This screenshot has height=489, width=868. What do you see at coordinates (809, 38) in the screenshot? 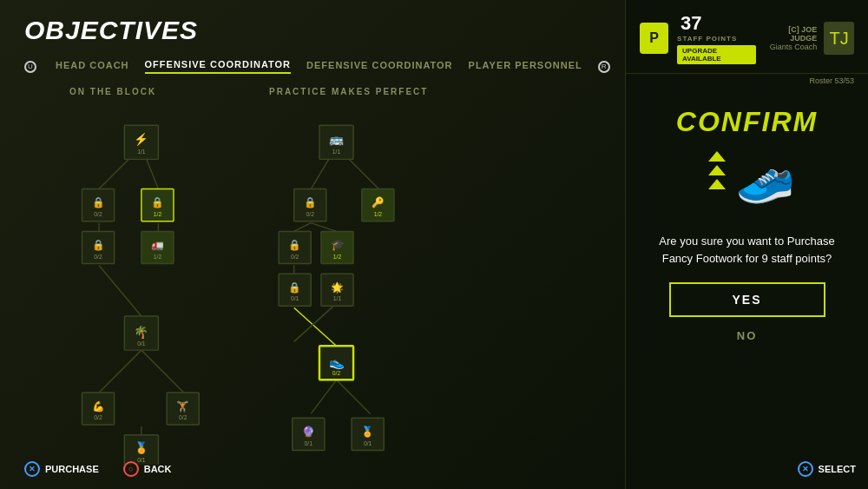
I see `coach-info: [C] JOE JUDGE Giants Coach TJ` at bounding box center [809, 38].